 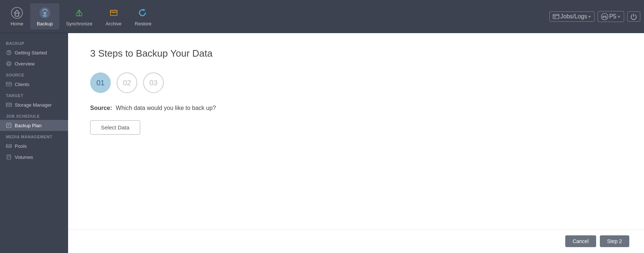 What do you see at coordinates (9, 146) in the screenshot?
I see `pools-icon` at bounding box center [9, 146].